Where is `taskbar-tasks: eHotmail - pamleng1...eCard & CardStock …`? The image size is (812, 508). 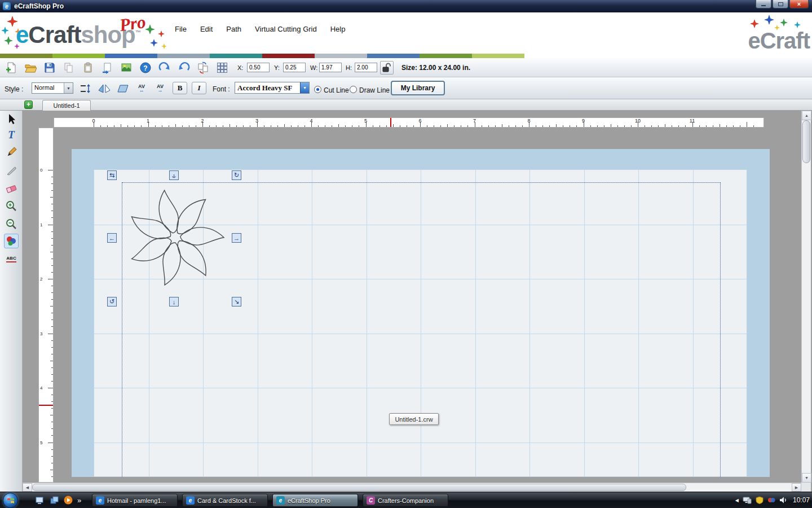 taskbar-tasks: eHotmail - pamleng1...eCard & CardStock … is located at coordinates (270, 500).